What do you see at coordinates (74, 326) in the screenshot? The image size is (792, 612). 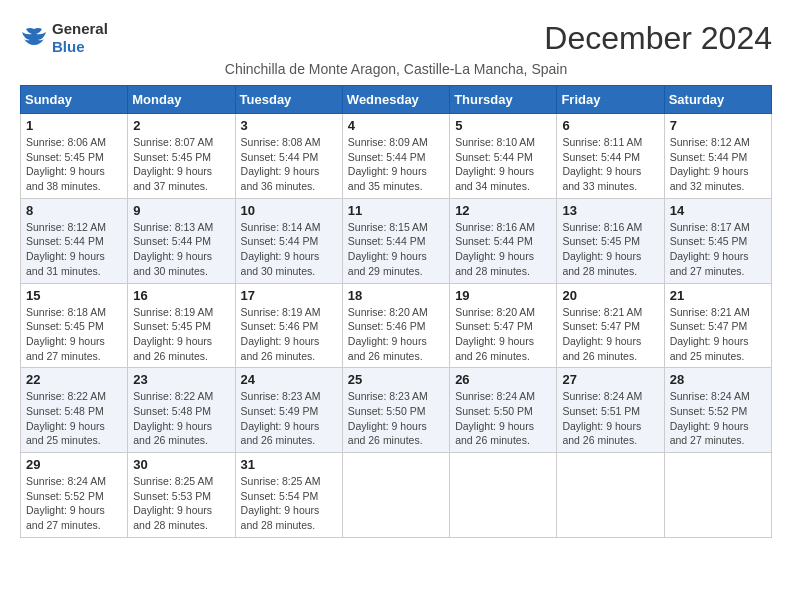 I see `table-row: 15 Sunrise: 8:18 AM Sunset: 5:45 PM Dayl…` at bounding box center [74, 326].